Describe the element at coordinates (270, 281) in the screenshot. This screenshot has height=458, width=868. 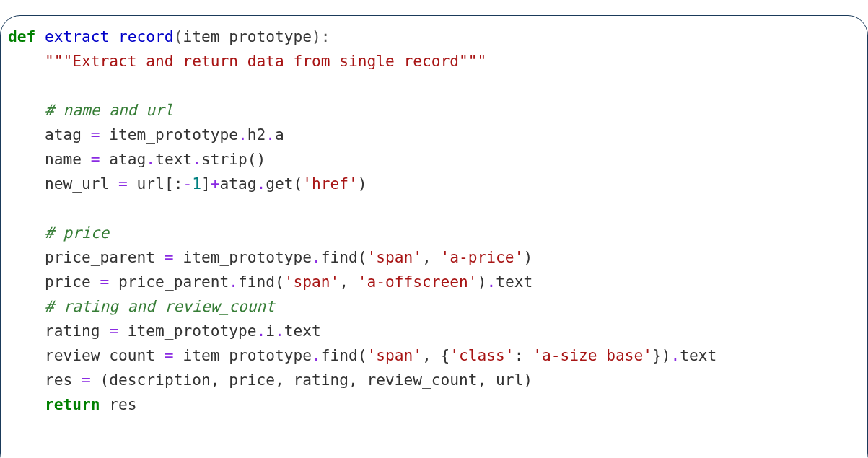
I see `code-line: price = price_parent.find('span', 'a-off…` at that location.